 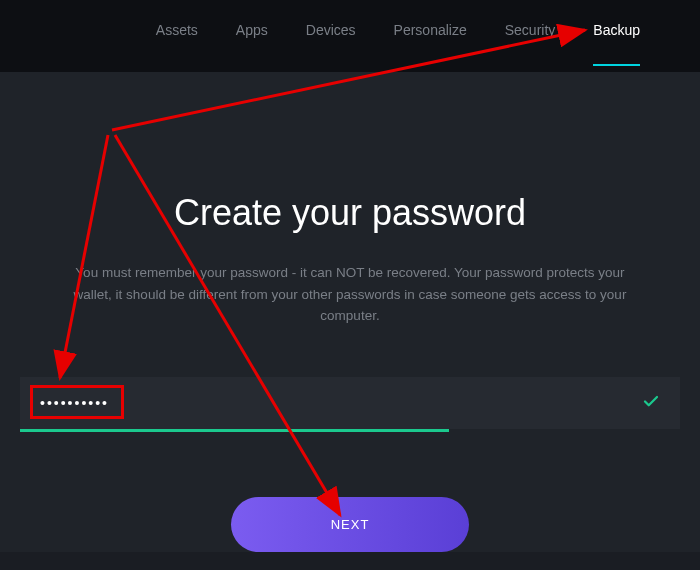 What do you see at coordinates (350, 403) in the screenshot?
I see `password-input` at bounding box center [350, 403].